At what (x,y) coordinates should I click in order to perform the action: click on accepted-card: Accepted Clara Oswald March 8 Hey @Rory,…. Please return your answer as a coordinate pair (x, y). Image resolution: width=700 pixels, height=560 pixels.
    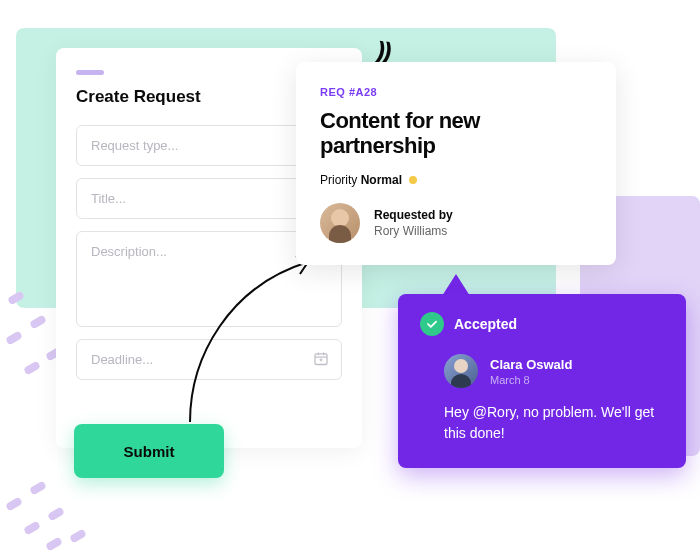
    Looking at the image, I should click on (542, 381).